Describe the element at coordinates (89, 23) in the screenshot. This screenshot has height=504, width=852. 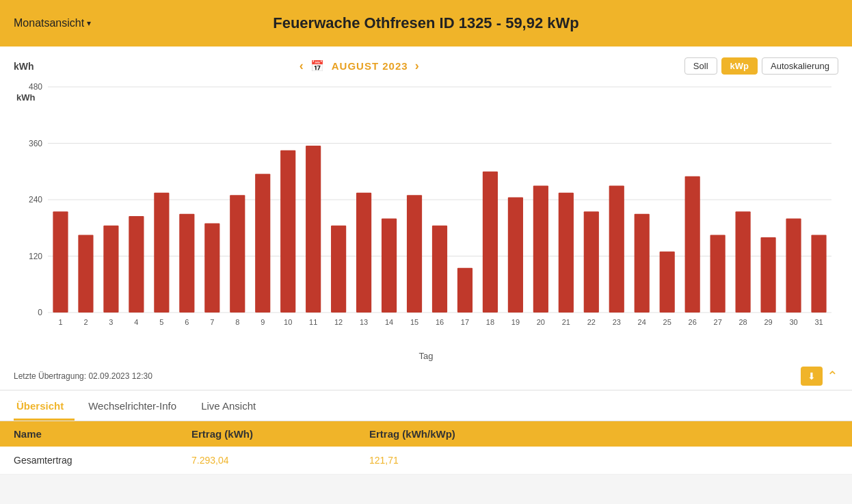
I see `chevron-down-icon: ▾` at that location.